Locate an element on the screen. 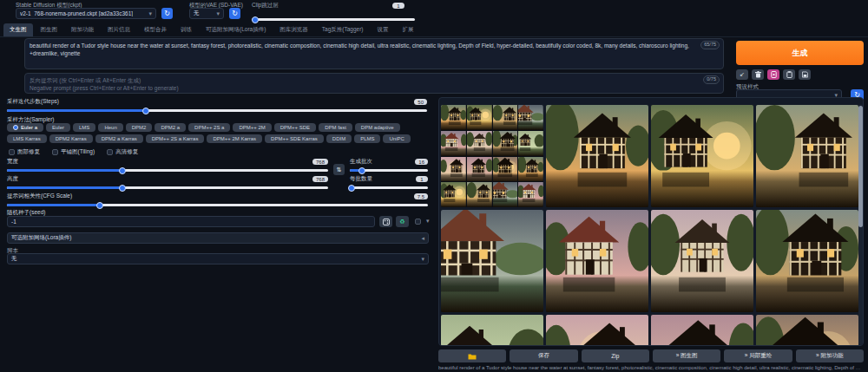 The width and height of the screenshot is (868, 372). sampler-option-1: Euler is located at coordinates (58, 127).